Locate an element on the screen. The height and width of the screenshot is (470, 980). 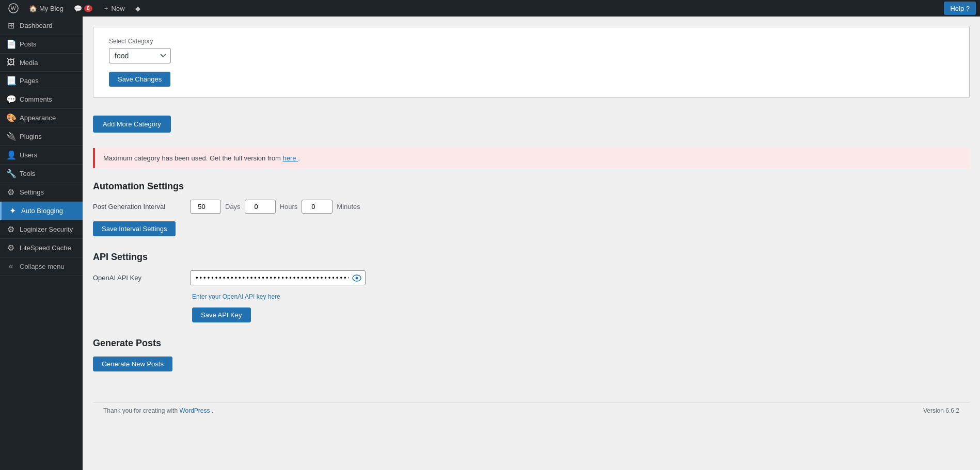
comments-nav-label: Comments is located at coordinates (36, 99).